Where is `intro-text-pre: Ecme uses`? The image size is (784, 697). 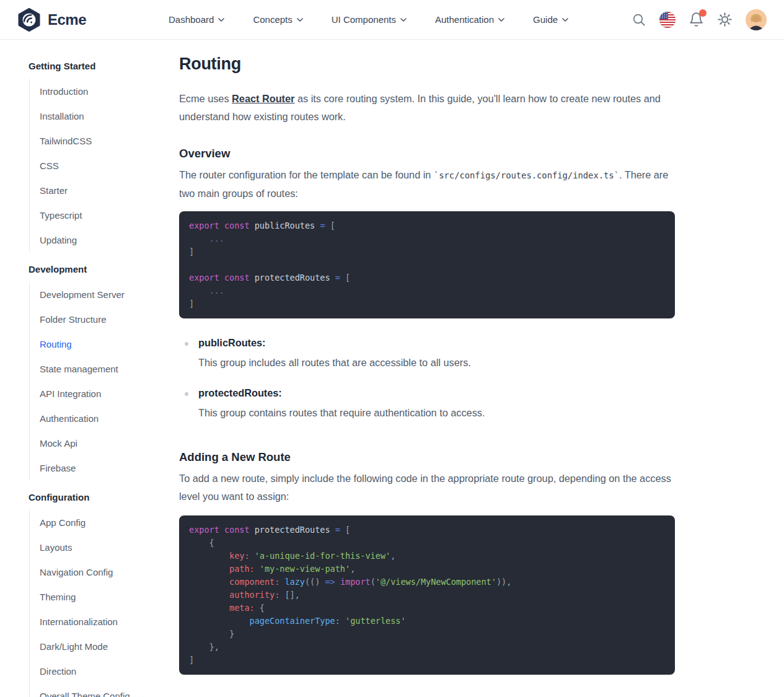
intro-text-pre: Ecme uses is located at coordinates (206, 99).